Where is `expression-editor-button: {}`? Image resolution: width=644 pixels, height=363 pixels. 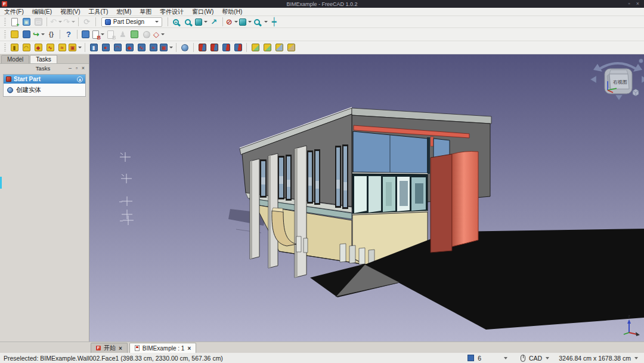
expression-editor-button: {} is located at coordinates (51, 35).